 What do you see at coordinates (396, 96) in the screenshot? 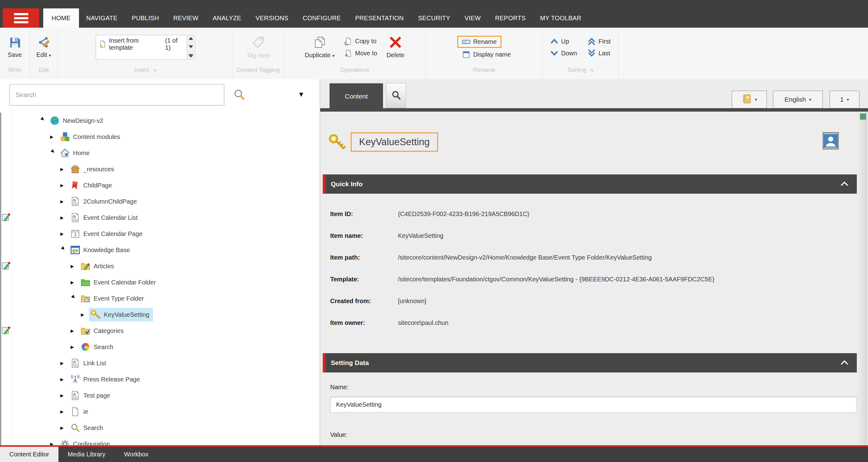
I see `editor-search-button` at bounding box center [396, 96].